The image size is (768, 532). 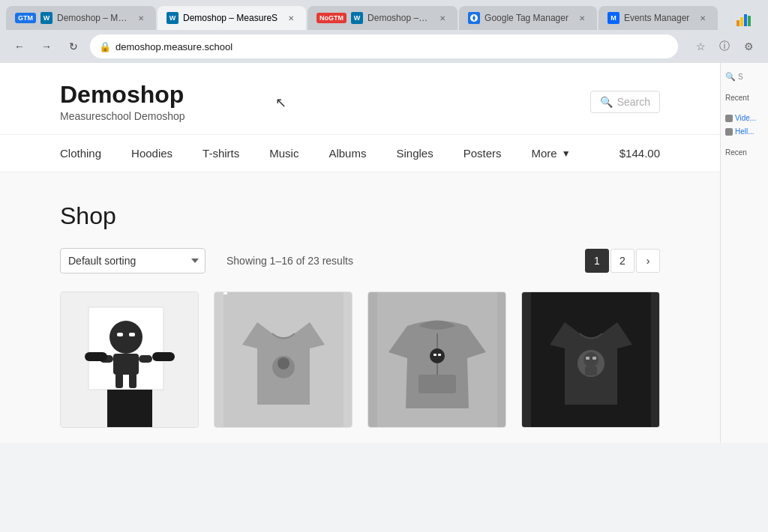 What do you see at coordinates (46, 46) in the screenshot?
I see `forward-button: →` at bounding box center [46, 46].